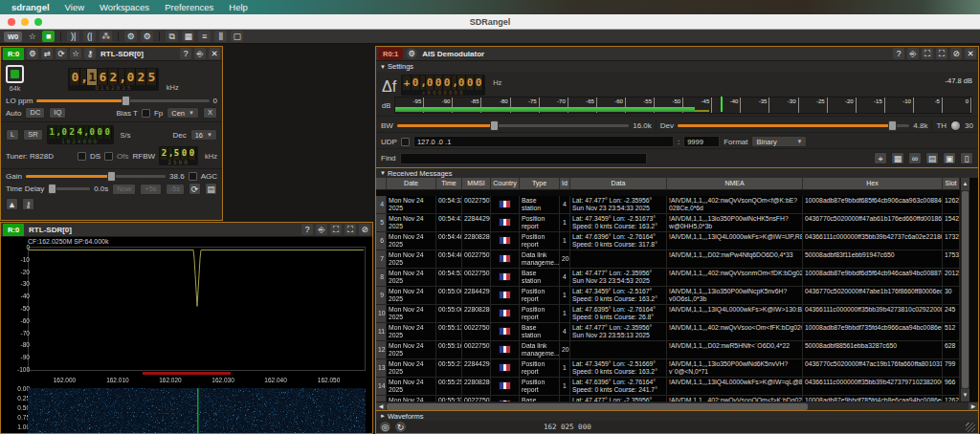 The width and height of the screenshot is (980, 434). I want to click on change-device-icon: ⇄, so click(47, 54).